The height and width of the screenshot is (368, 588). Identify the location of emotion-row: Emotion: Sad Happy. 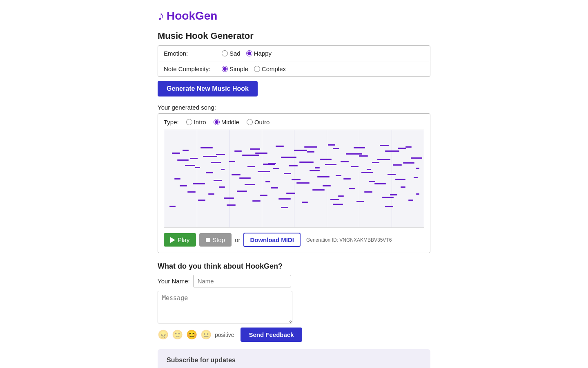
(294, 54).